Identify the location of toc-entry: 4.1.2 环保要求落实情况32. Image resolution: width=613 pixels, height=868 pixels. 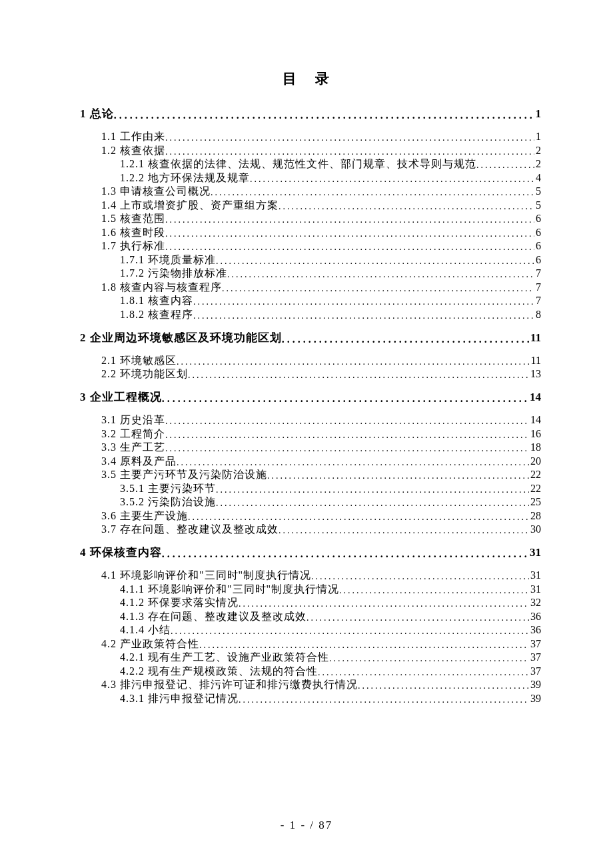
(310, 603).